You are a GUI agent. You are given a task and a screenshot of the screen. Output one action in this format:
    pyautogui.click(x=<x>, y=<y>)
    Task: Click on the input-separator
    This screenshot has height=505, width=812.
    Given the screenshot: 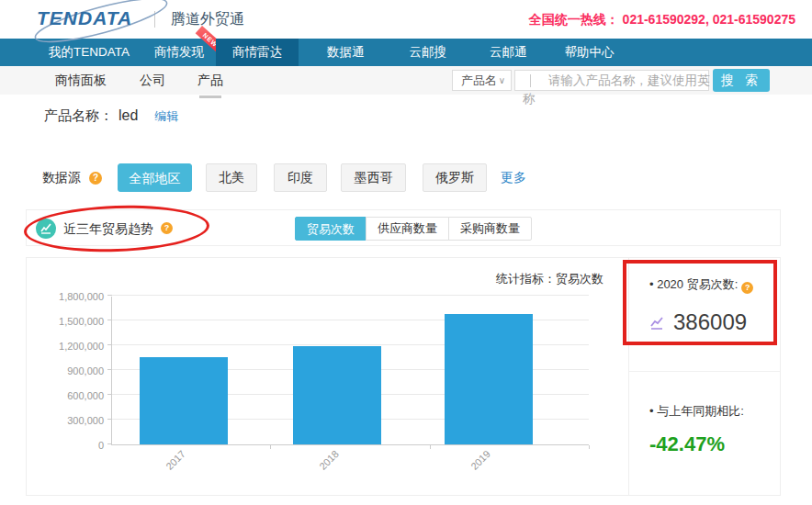 What is the action you would take?
    pyautogui.click(x=531, y=81)
    